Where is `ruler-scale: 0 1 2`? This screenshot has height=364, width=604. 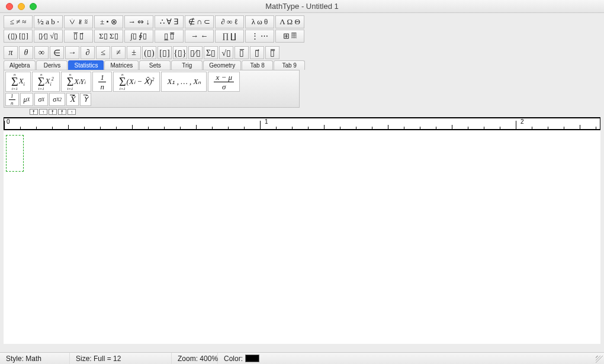 ruler-scale: 0 1 2 is located at coordinates (302, 124).